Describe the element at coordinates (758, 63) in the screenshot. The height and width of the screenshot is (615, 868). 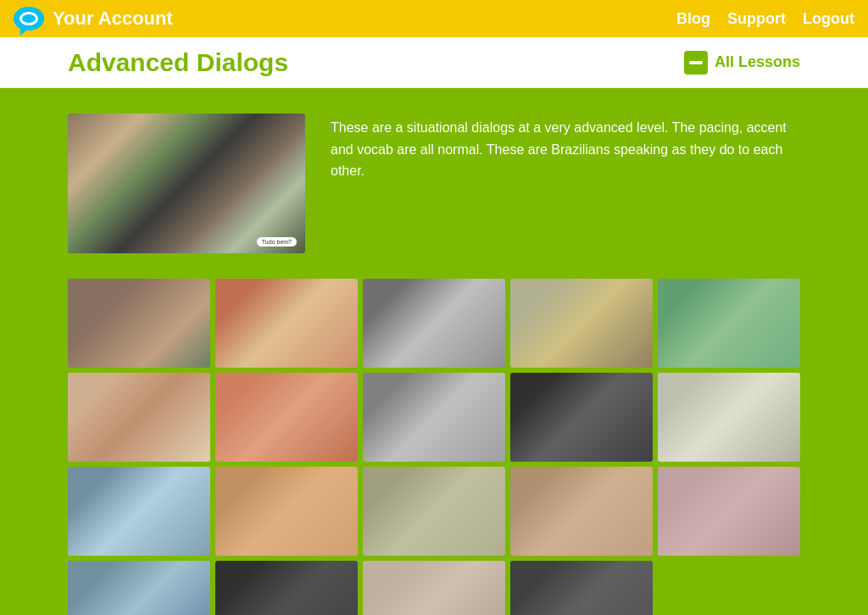
I see `all-lessons-label: All Lessons` at that location.